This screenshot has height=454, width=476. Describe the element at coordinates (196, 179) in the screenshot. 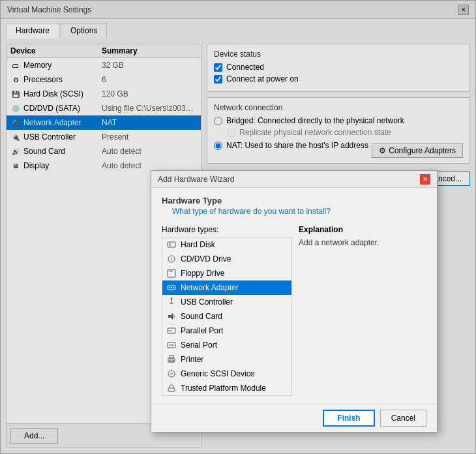

I see `dialog-title-text: Add Hardware Wizard` at that location.